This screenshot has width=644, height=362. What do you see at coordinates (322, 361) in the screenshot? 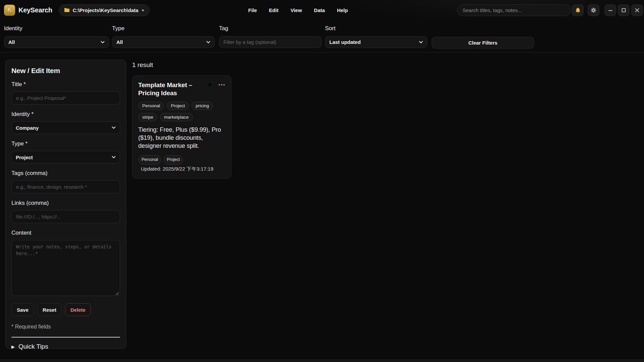
I see `status-bar` at bounding box center [322, 361].